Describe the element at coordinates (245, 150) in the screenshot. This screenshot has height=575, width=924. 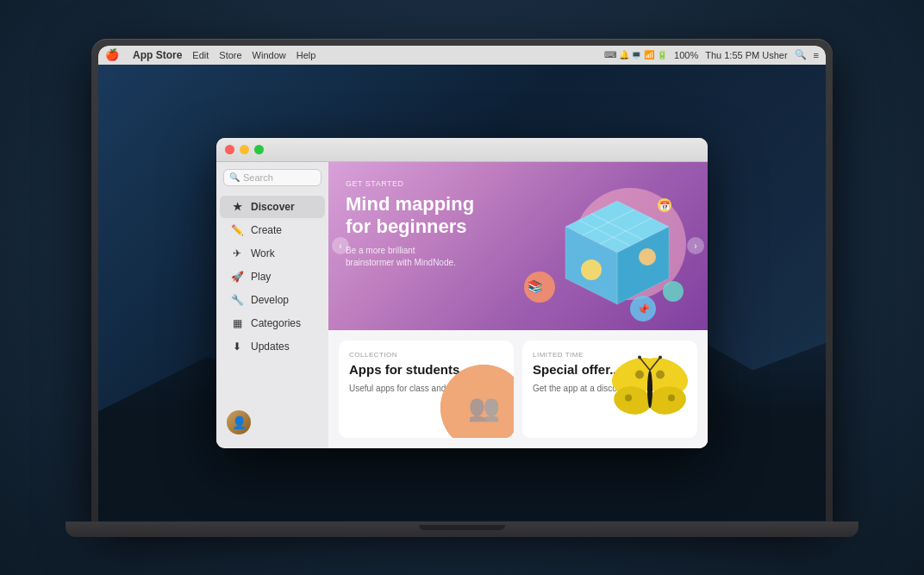
I see `traffic-lights` at that location.